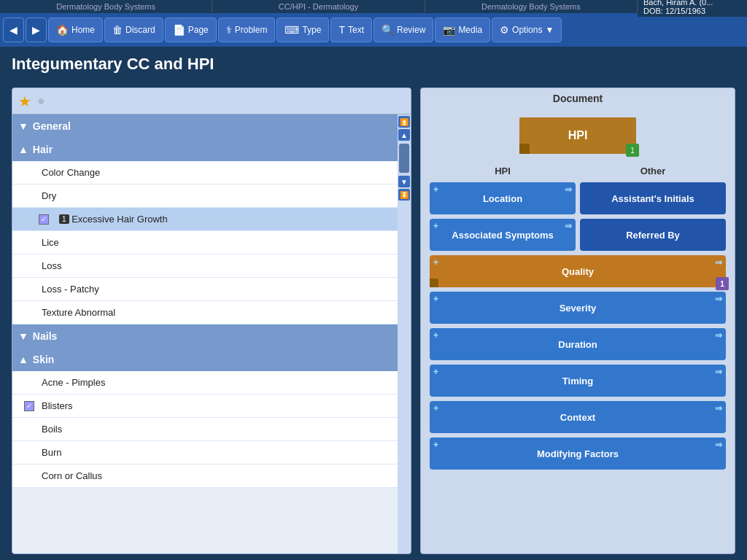  What do you see at coordinates (205, 126) in the screenshot?
I see `section-header-general: ▼ General` at bounding box center [205, 126].